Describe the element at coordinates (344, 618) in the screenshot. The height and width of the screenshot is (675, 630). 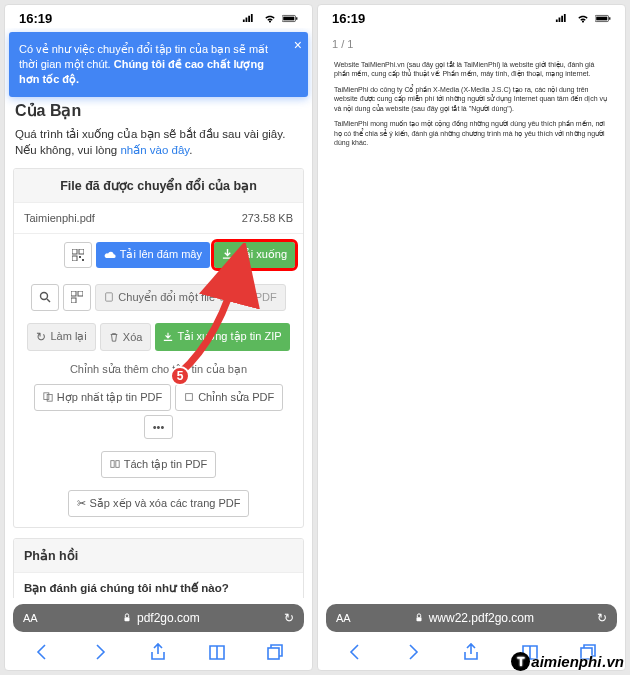
I see `aa-button-right: AA` at that location.